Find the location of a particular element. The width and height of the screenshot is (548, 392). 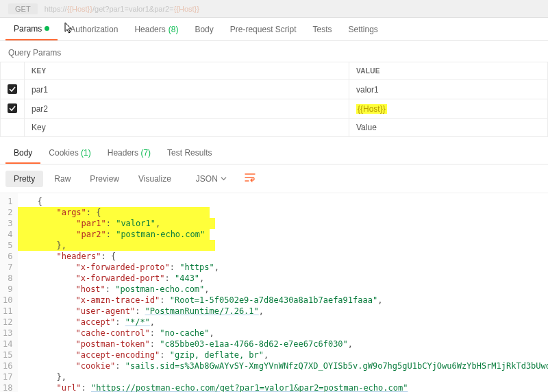

request-tabs: Params Authorization Headers (8) Body Pr… is located at coordinates (274, 29).